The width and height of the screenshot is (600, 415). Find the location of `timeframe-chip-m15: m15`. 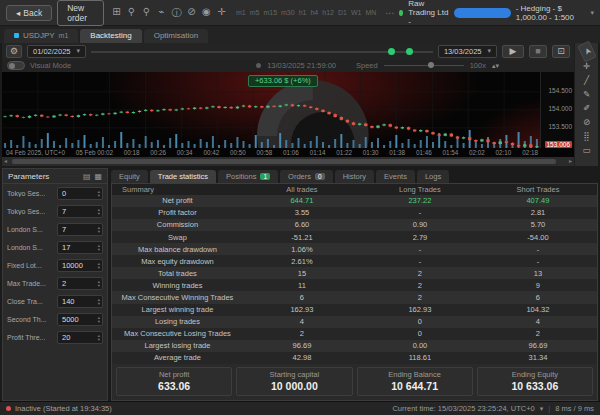

timeframe-chip-m15: m15 is located at coordinates (270, 12).